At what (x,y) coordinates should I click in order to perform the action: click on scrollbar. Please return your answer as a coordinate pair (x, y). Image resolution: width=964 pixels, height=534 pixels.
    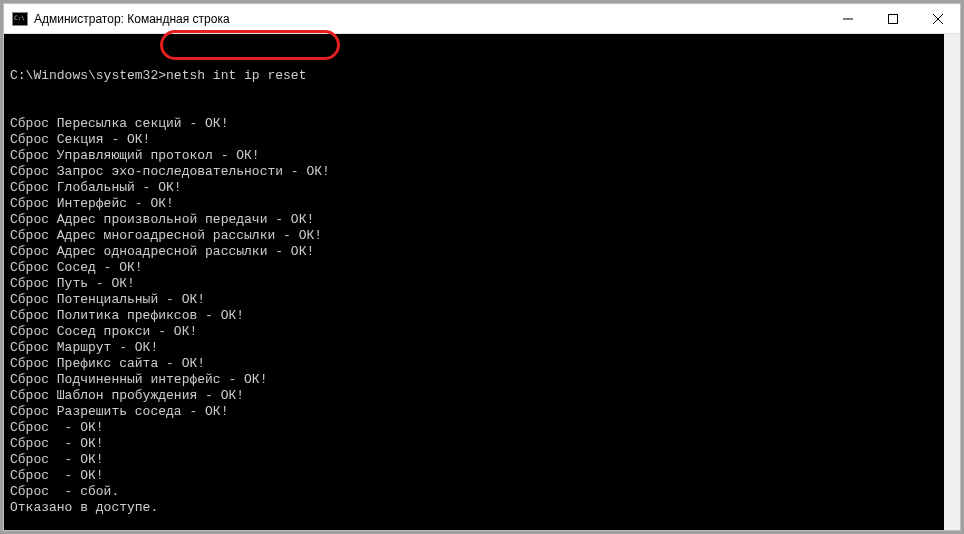
    Looking at the image, I should click on (952, 282).